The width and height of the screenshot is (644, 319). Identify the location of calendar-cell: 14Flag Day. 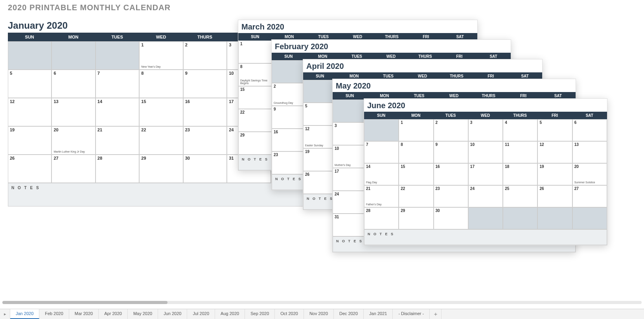
(381, 174).